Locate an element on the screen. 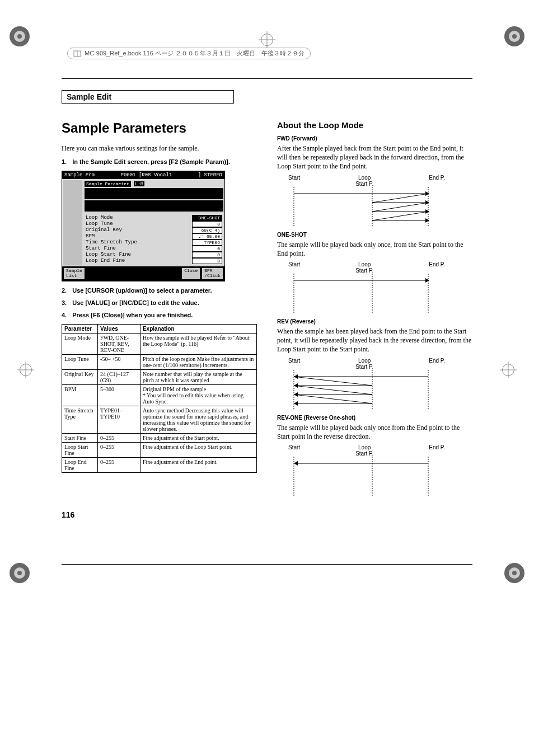 The height and width of the screenshot is (756, 534). lcd-sidebar is located at coordinates (73, 223).